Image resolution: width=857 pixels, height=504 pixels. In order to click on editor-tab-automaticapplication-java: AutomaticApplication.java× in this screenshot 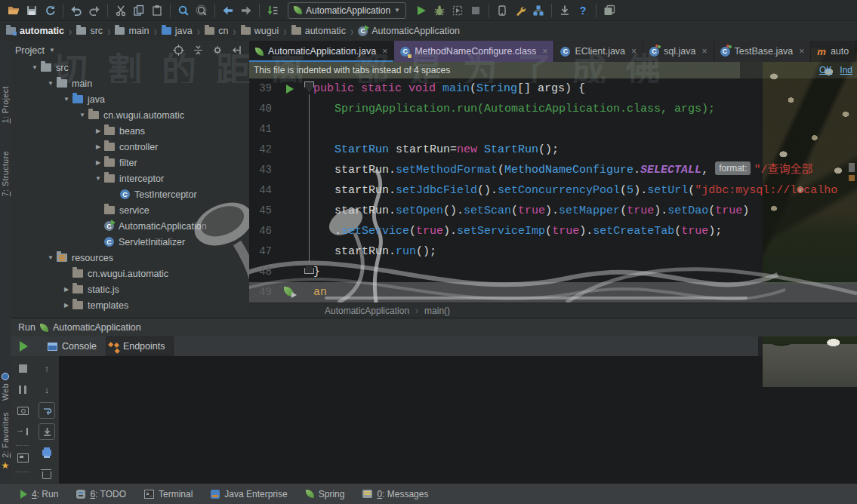, I will do `click(322, 51)`.